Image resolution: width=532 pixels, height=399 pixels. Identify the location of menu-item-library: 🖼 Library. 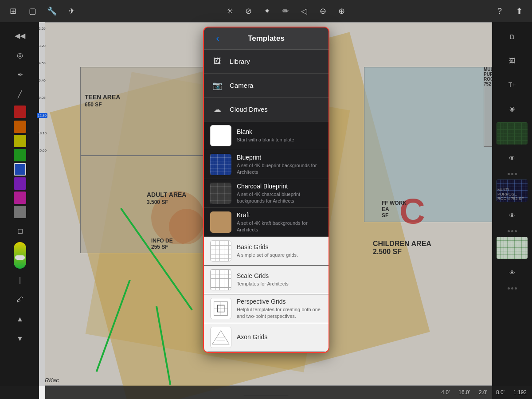
(266, 62).